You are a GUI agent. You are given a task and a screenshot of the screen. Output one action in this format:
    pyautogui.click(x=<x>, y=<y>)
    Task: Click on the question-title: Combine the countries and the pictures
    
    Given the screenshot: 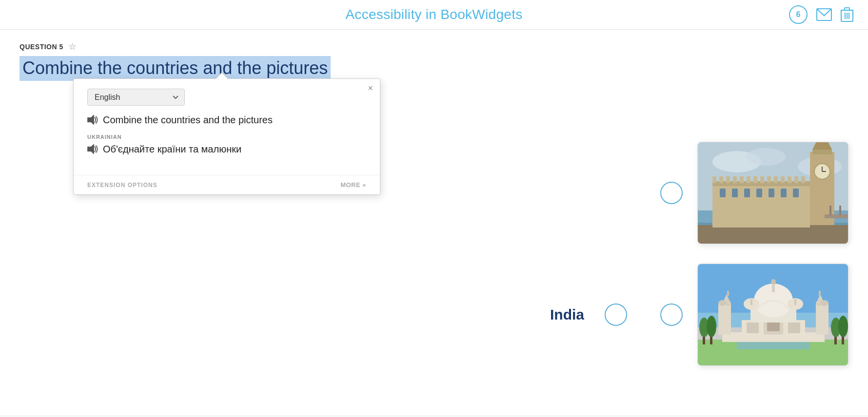 What is the action you would take?
    pyautogui.click(x=175, y=68)
    